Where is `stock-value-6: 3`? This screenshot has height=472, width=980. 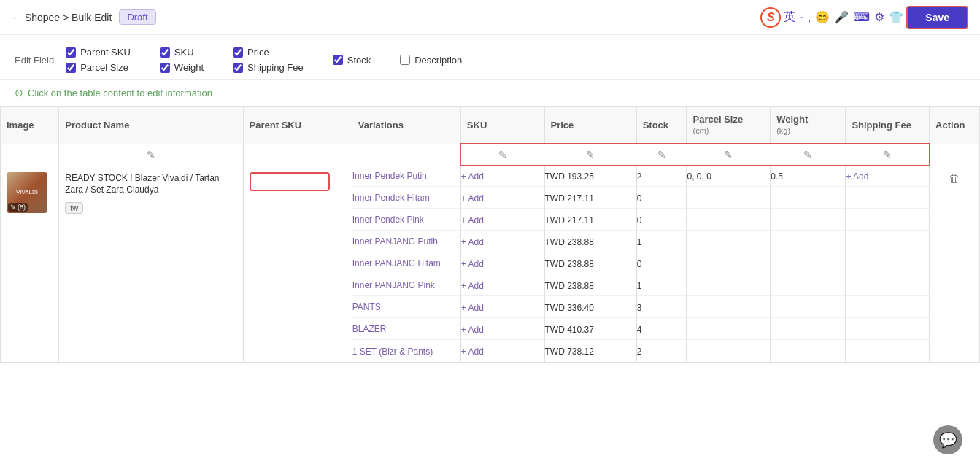 stock-value-6: 3 is located at coordinates (639, 308).